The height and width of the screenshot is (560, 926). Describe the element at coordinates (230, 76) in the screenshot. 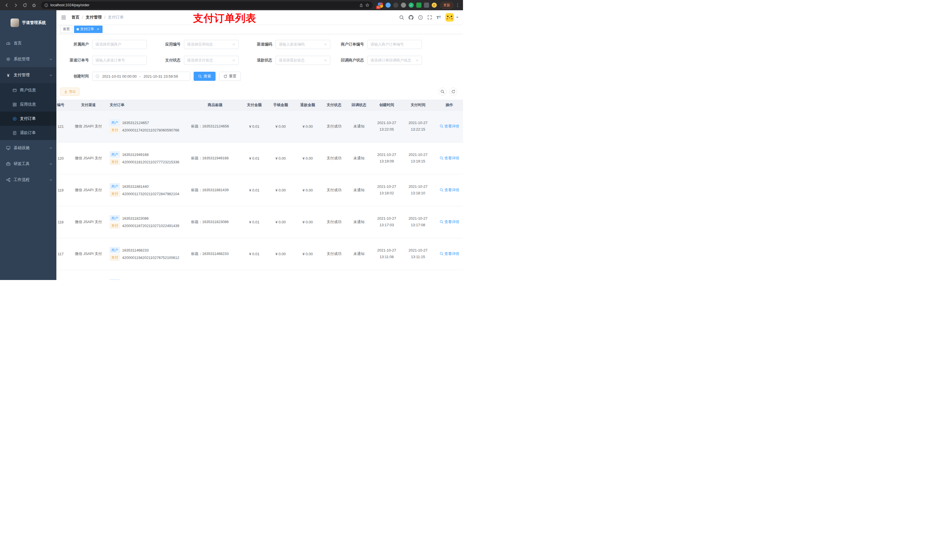

I see `reset-button: 重置` at that location.